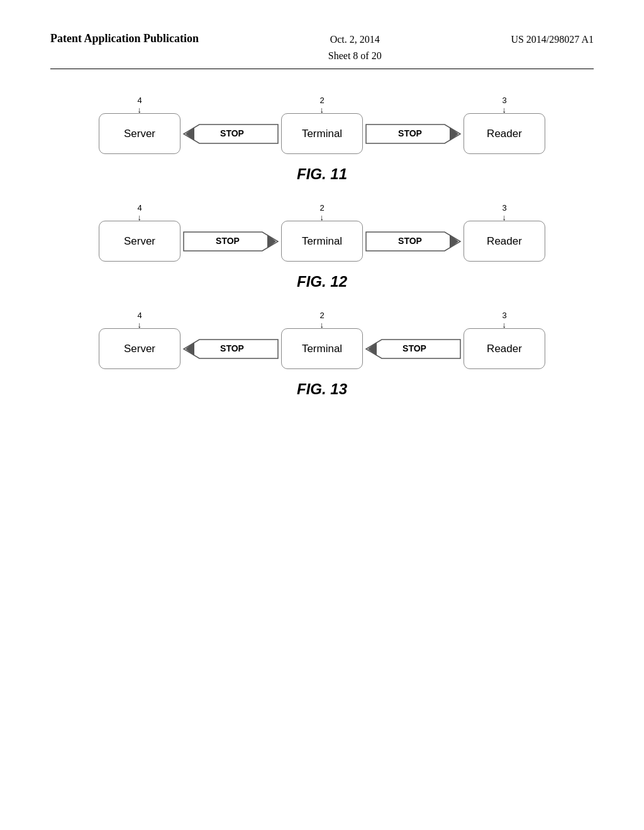  Describe the element at coordinates (504, 348) in the screenshot. I see `fig13-reader-node: Reader` at that location.